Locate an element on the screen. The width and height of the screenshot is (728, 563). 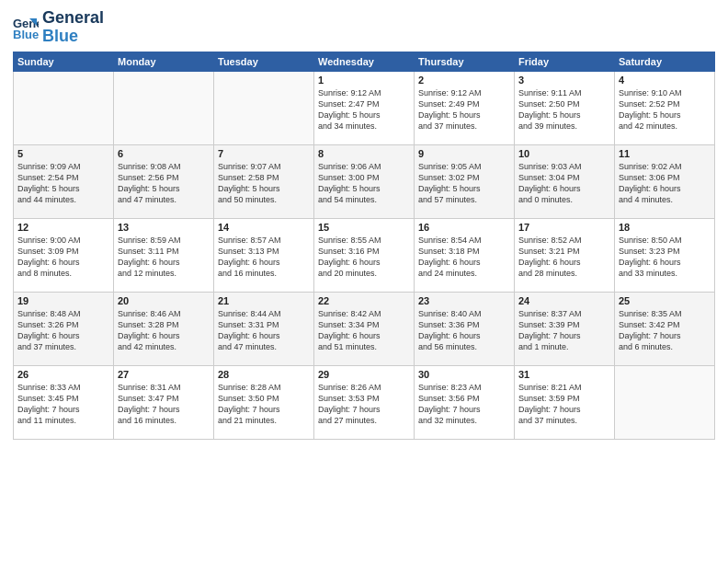
day-info: Sunrise: 9:12 AM Sunset: 2:49 PM Dayligh… is located at coordinates (464, 110).